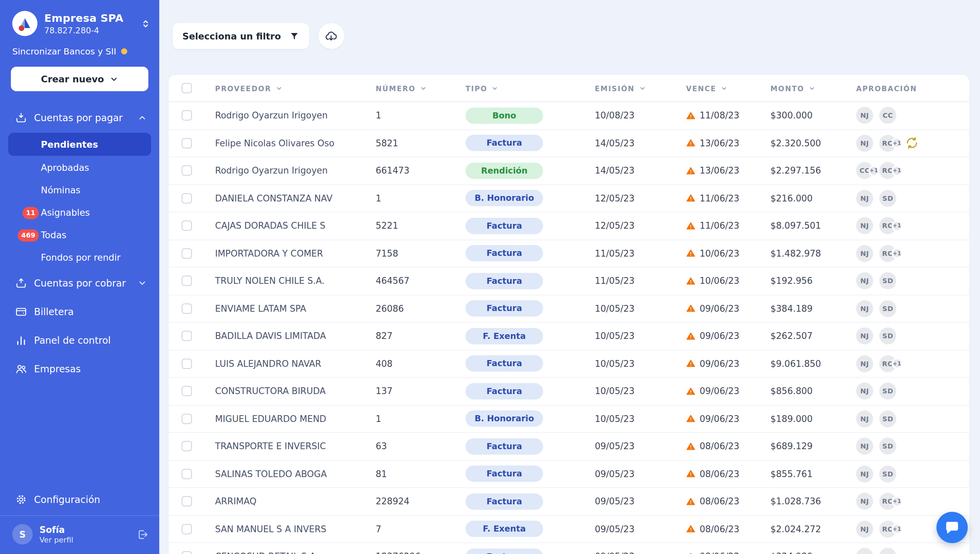 The height and width of the screenshot is (554, 980). Describe the element at coordinates (143, 534) in the screenshot. I see `logout-icon` at that location.